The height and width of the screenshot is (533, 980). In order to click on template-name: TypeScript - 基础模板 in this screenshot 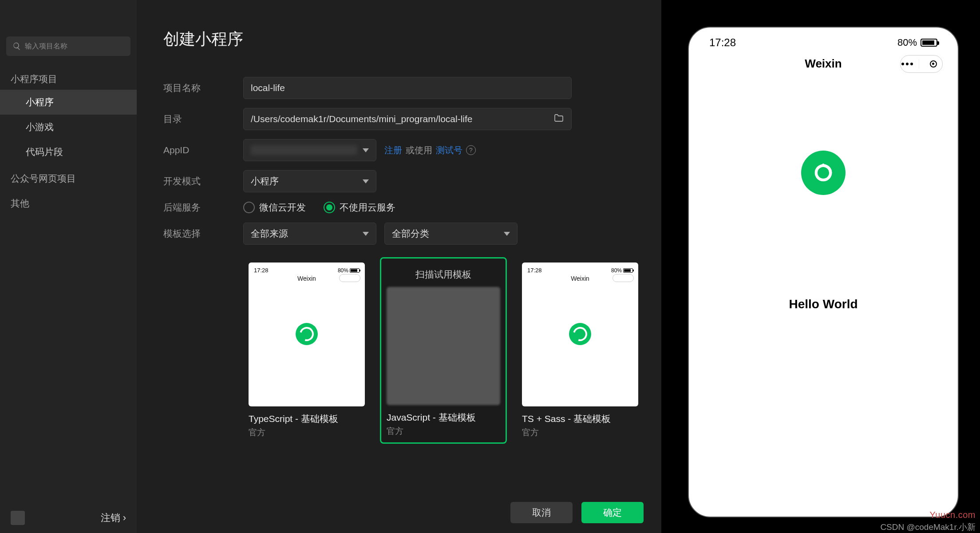, I will do `click(307, 419)`.